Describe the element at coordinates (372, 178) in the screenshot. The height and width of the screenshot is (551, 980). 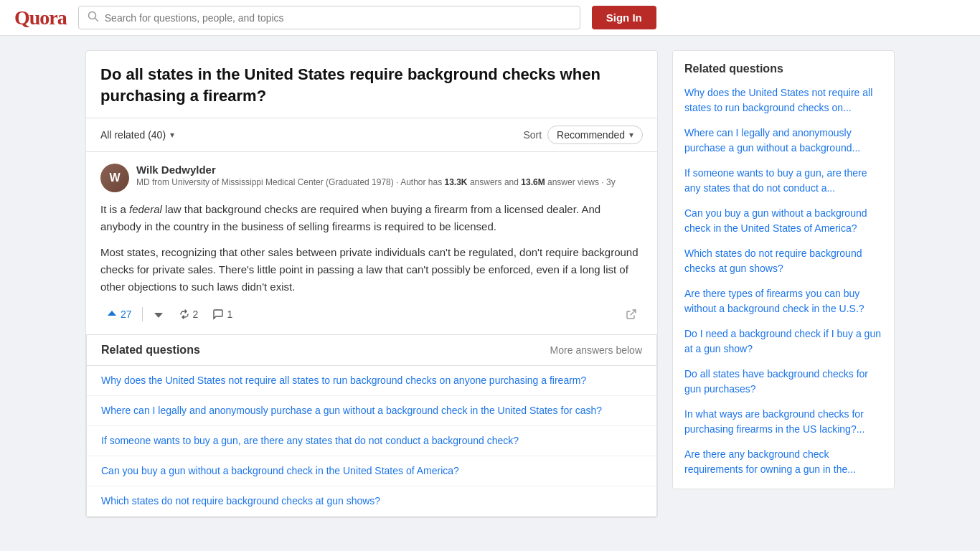
I see `author-row: W Wilk Dedwylder MD from University of M…` at that location.